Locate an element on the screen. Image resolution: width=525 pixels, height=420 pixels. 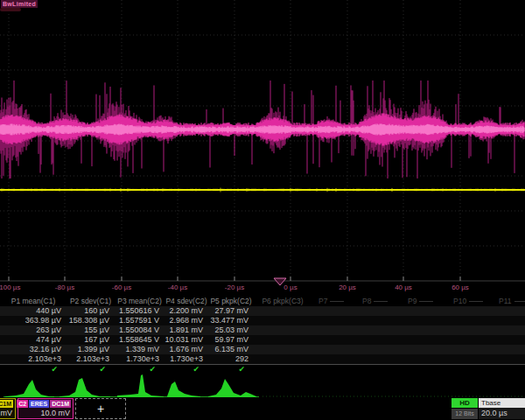
measure-mean-cell: 1.557591 V is located at coordinates (140, 320).